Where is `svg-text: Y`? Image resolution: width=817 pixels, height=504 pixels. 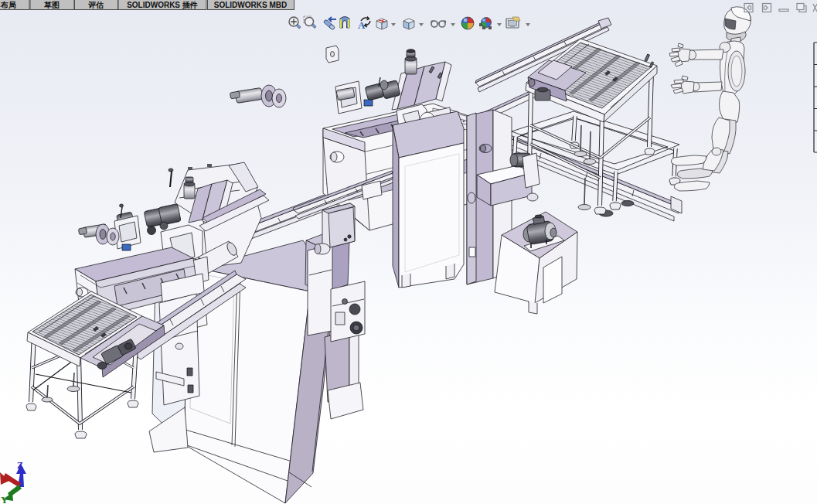 svg-text: Y is located at coordinates (5, 499).